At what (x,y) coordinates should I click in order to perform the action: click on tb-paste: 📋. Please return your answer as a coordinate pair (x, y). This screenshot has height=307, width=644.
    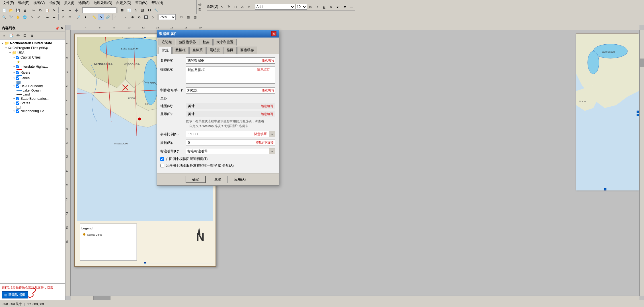
    Looking at the image, I should click on (47, 10).